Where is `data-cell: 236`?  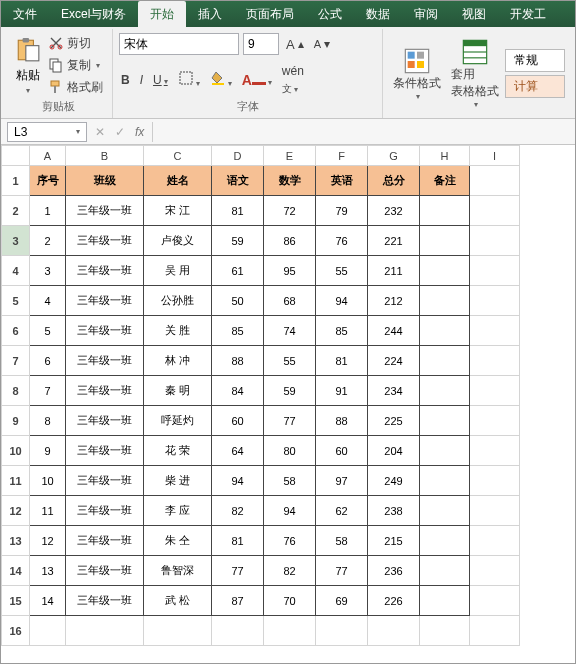 data-cell: 236 is located at coordinates (394, 571).